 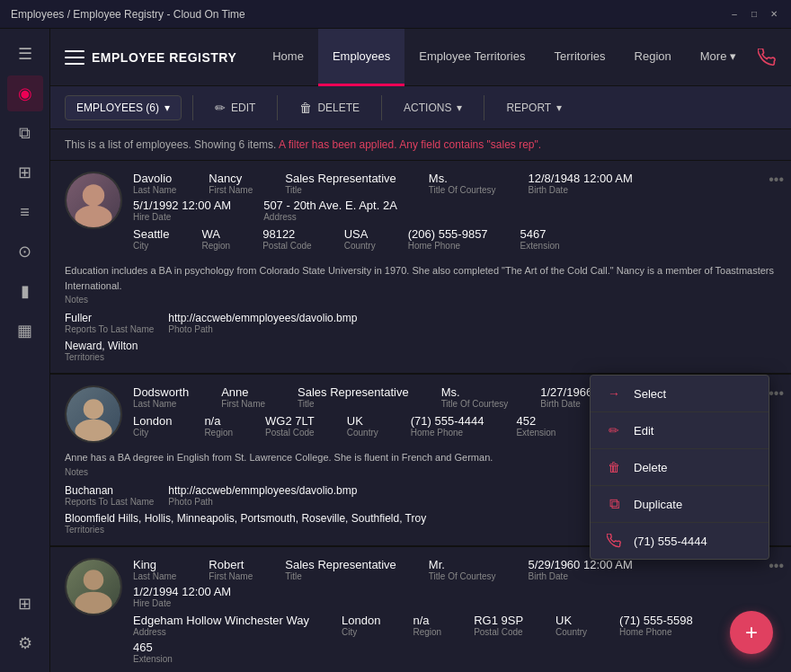 What do you see at coordinates (534, 108) in the screenshot?
I see `report-button: REPORT ▾` at bounding box center [534, 108].